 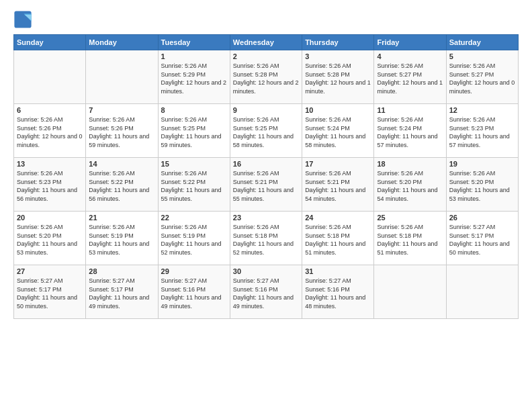 I want to click on calendar-cell: 10 Sunrise: 5:26 AM Sunset: 5:24 PM Dayl…, so click(x=339, y=131).